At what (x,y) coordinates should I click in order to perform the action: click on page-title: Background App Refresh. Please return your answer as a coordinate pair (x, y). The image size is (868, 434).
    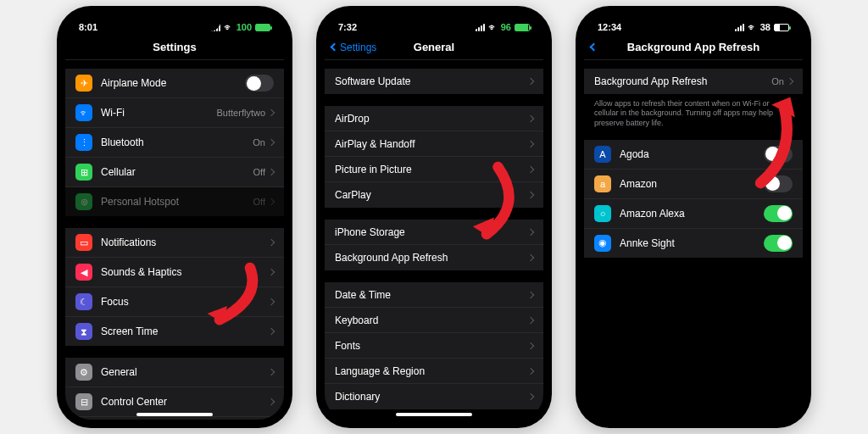
    Looking at the image, I should click on (693, 47).